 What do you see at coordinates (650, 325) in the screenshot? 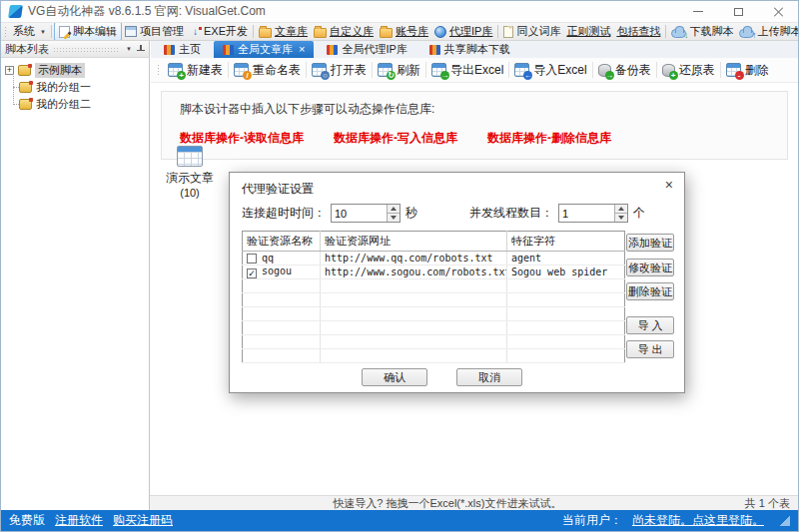
I see `import-button: 导 入` at bounding box center [650, 325].